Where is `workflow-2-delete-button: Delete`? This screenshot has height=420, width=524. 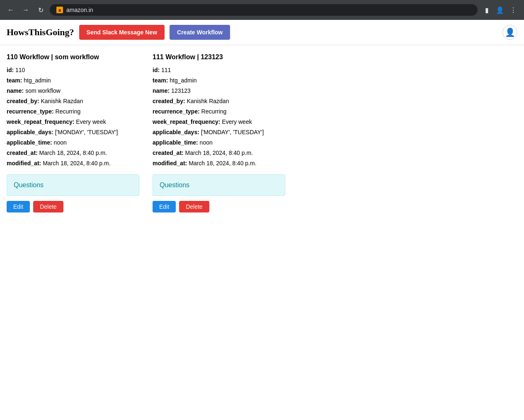
workflow-2-delete-button: Delete is located at coordinates (194, 207).